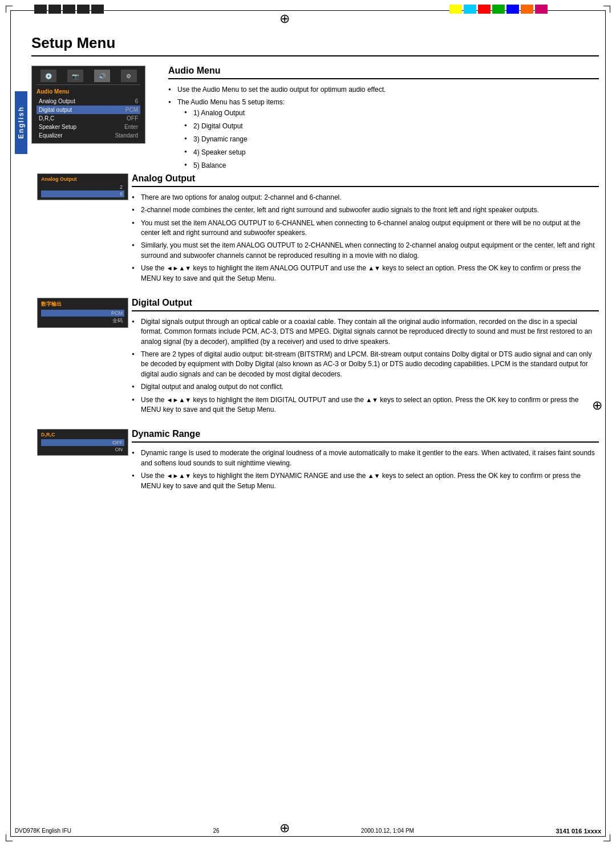  What do you see at coordinates (83, 179) in the screenshot?
I see `analog-screen-title: Analog Output` at bounding box center [83, 179].